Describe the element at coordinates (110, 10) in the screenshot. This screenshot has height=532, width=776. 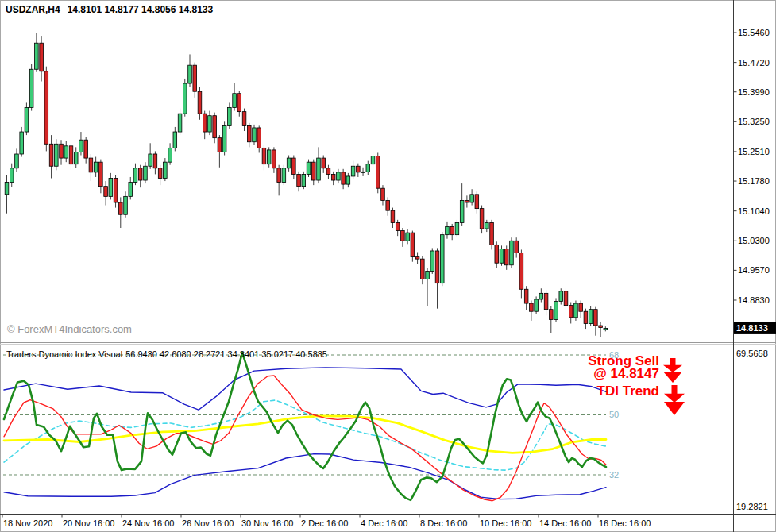
I see `chart-title: USDZAR,H414.8101 14.8177 14.8056 14.8133` at that location.